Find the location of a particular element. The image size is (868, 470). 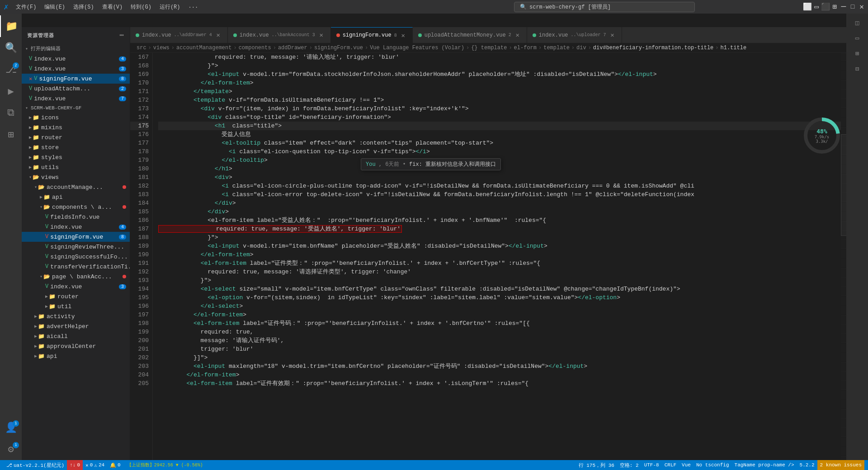

line-number-176: 176 is located at coordinates (139, 135).